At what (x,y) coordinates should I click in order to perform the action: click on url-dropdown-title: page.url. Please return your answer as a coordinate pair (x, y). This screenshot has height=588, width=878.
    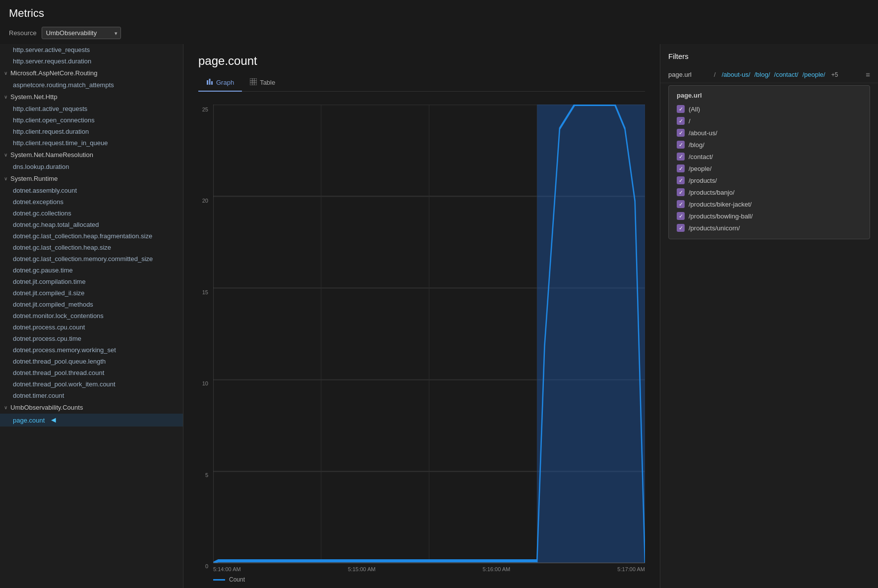
    Looking at the image, I should click on (769, 97).